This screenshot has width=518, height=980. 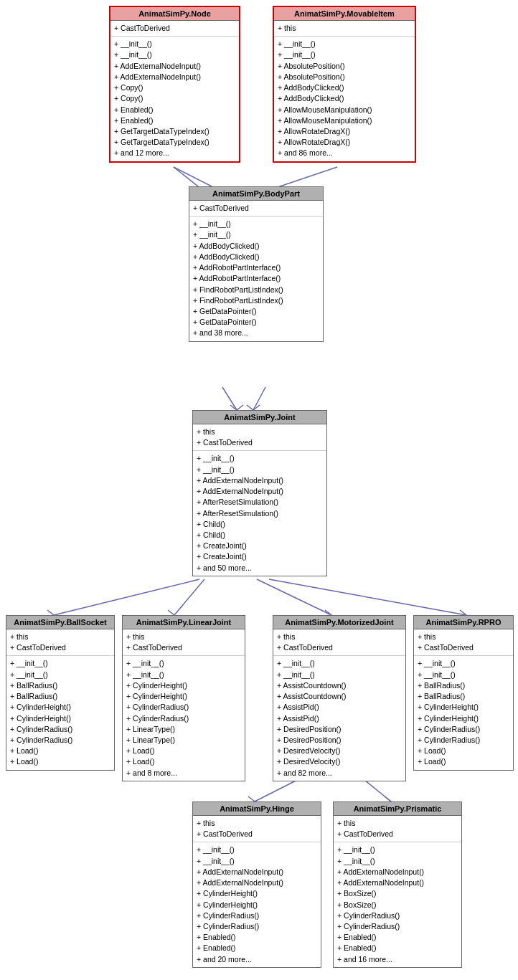 What do you see at coordinates (257, 905) in the screenshot?
I see `hinge-section2: + __init__() + __init__() + AddExternalN…` at bounding box center [257, 905].